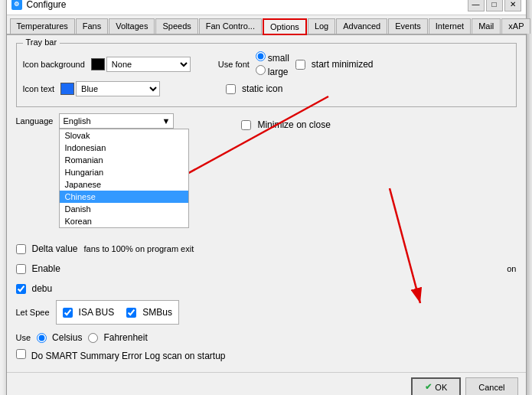  Describe the element at coordinates (266, 269) in the screenshot. I see `enable-row: Enable on` at that location.